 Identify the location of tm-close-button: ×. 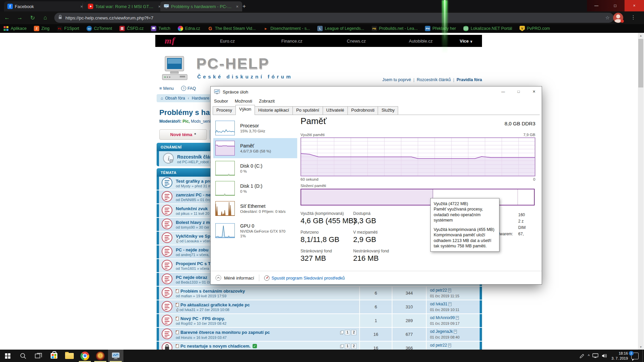
(534, 92).